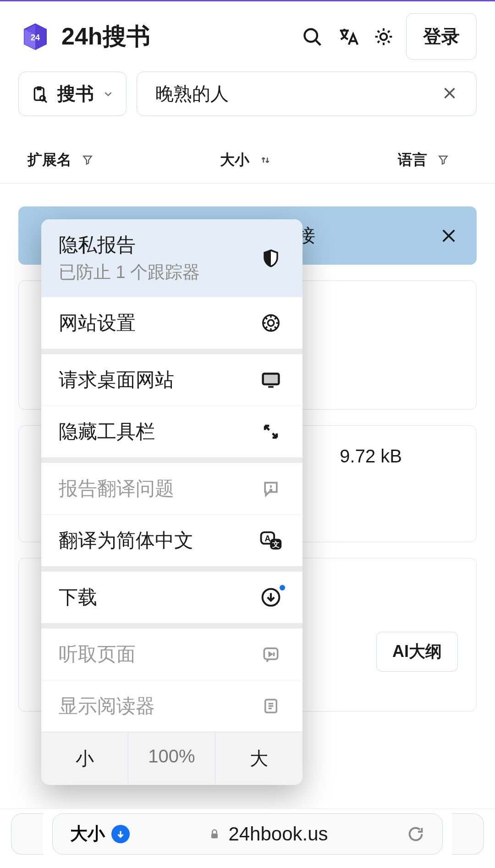 This screenshot has width=495, height=868. Describe the element at coordinates (348, 37) in the screenshot. I see `language-icon` at that location.